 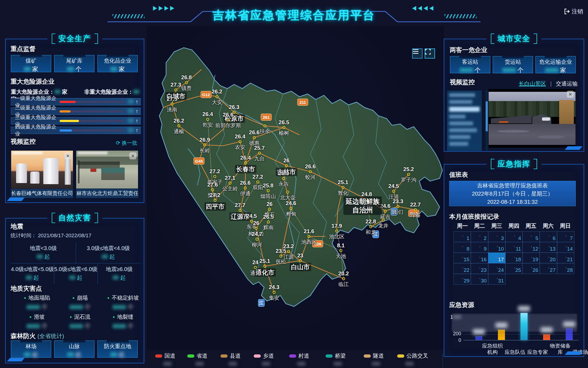 What do you see at coordinates (68, 156) in the screenshot?
I see `video1-close-button: ✕` at bounding box center [68, 156].